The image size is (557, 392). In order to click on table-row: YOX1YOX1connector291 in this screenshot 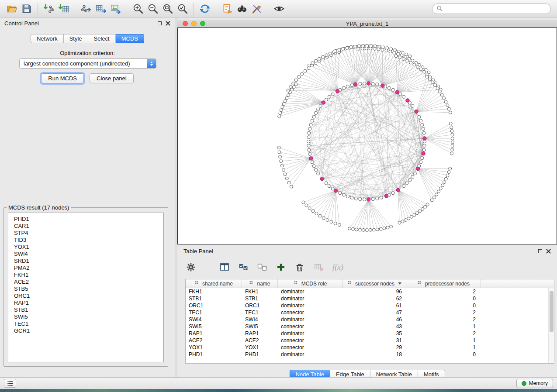, I will do `click(370, 347)`.